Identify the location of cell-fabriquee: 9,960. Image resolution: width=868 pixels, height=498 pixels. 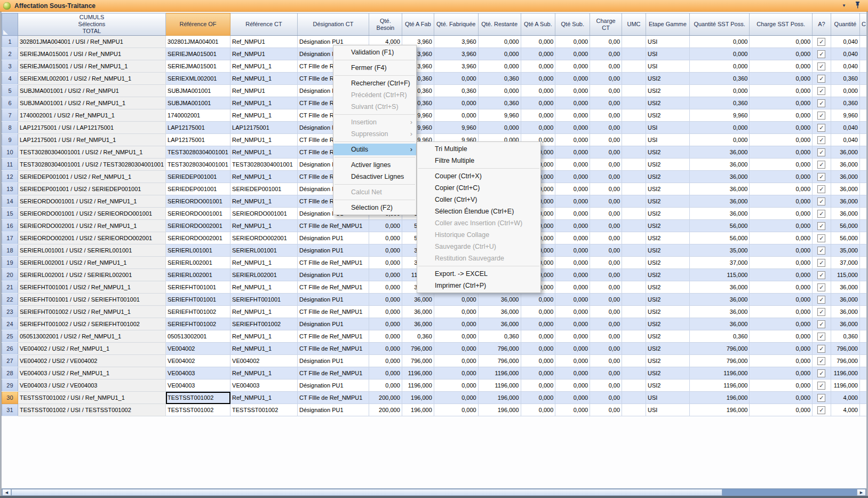
(456, 128).